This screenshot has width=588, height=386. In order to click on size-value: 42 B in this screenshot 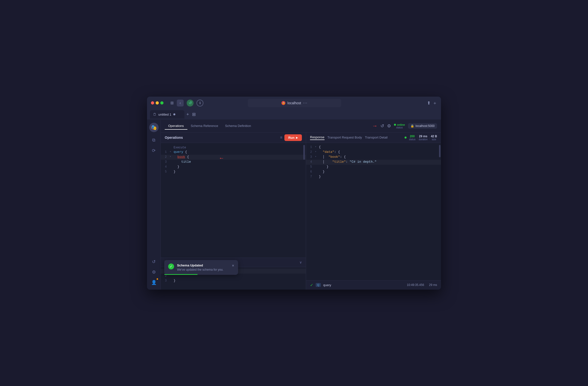, I will do `click(434, 136)`.